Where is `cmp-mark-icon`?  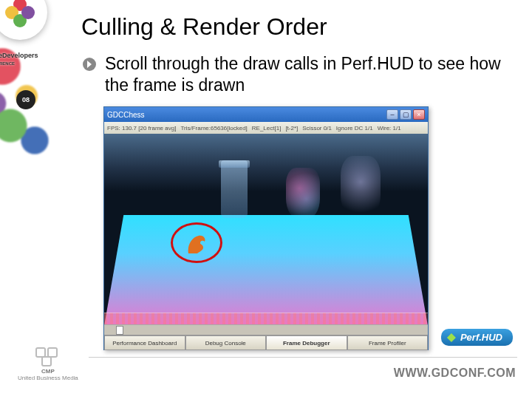
cmp-mark-icon is located at coordinates (48, 357).